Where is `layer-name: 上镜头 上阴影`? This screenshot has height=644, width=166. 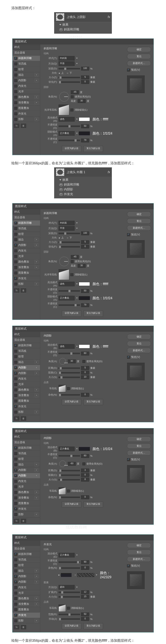
layer-name: 上镜头 上阴影 is located at coordinates (76, 17).